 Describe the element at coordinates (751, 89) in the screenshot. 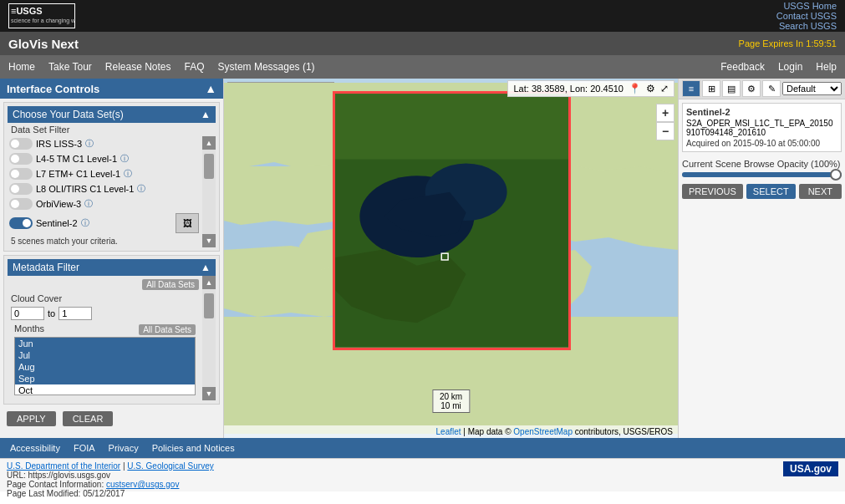

I see `panel-settings-btn: ⚙` at that location.